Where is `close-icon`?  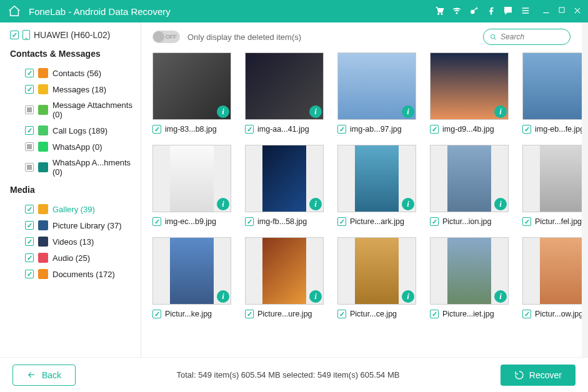 close-icon is located at coordinates (577, 11).